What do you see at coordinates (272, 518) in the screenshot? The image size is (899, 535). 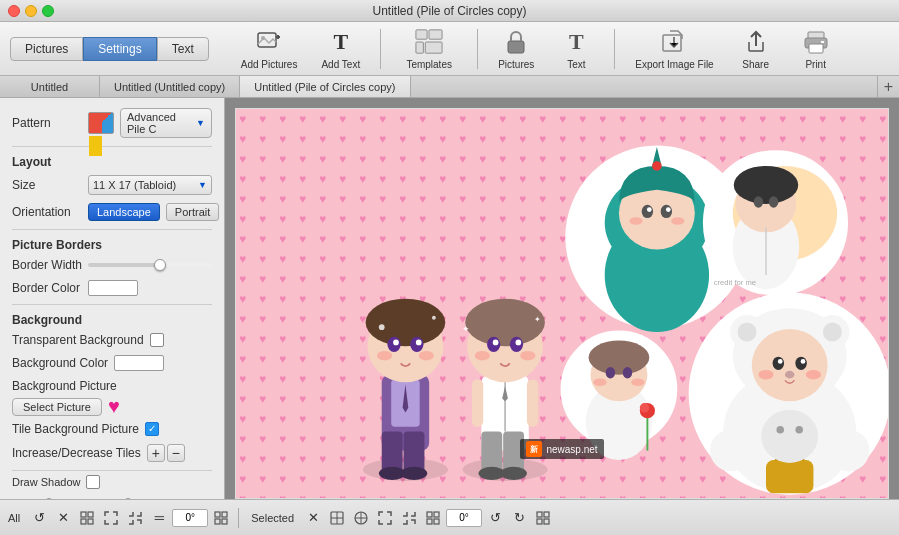 I see `selected-label: Selected` at bounding box center [272, 518].